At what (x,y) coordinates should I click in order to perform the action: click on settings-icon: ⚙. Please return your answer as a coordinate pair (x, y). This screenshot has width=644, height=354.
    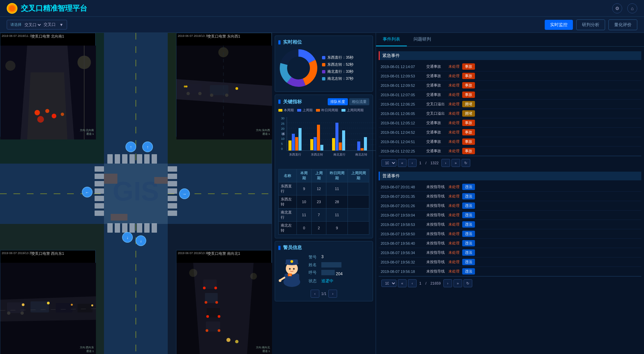
    Looking at the image, I should click on (617, 8).